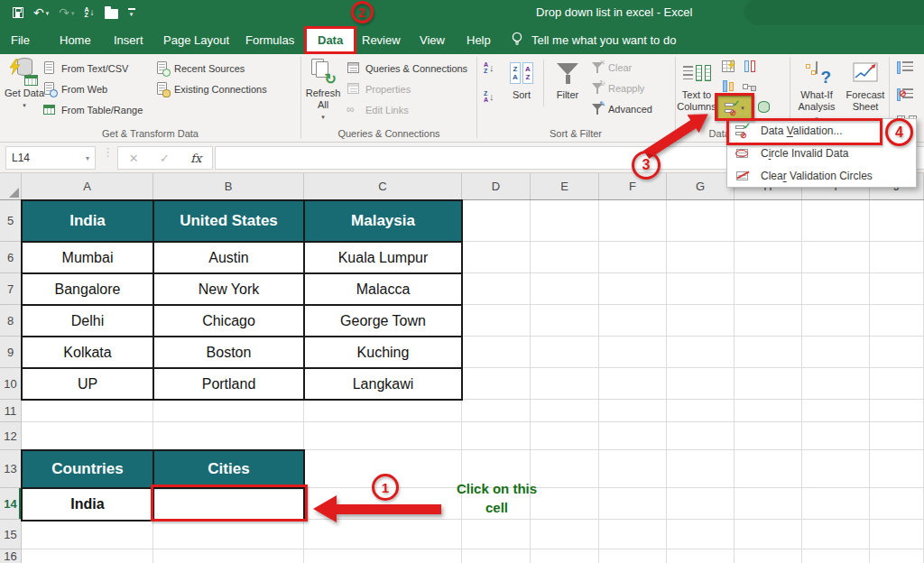 The image size is (924, 563). Describe the element at coordinates (633, 437) in the screenshot. I see `cell-F12` at that location.